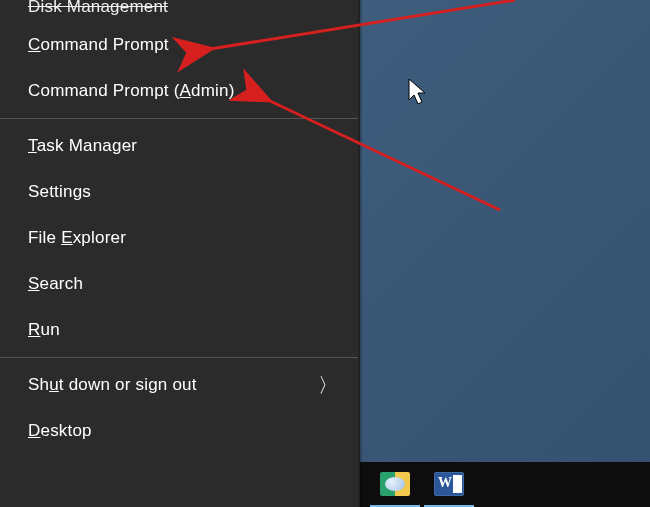  I want to click on chevron-right-icon: 〉, so click(328, 386).